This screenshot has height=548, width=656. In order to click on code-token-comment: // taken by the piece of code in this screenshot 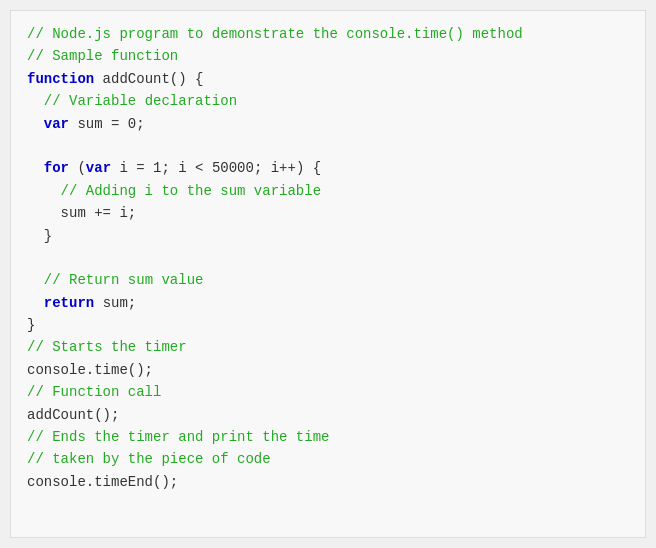, I will do `click(149, 459)`.